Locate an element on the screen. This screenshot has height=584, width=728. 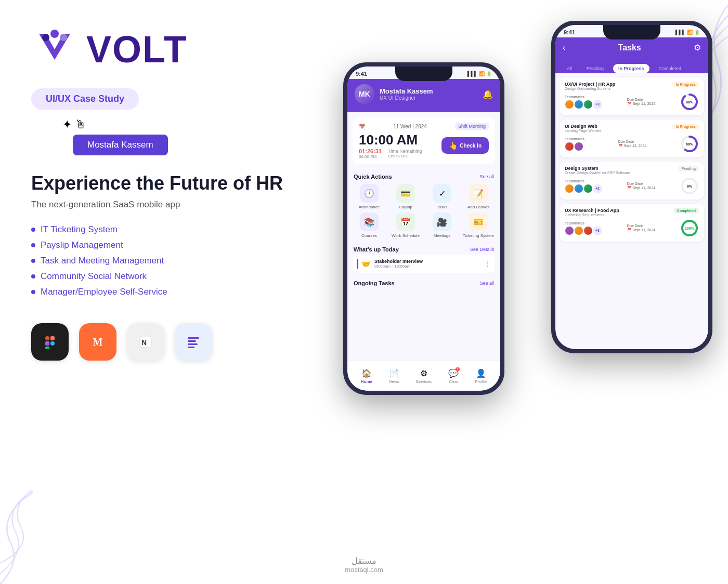
home-icon: 🏠 is located at coordinates (367, 373).